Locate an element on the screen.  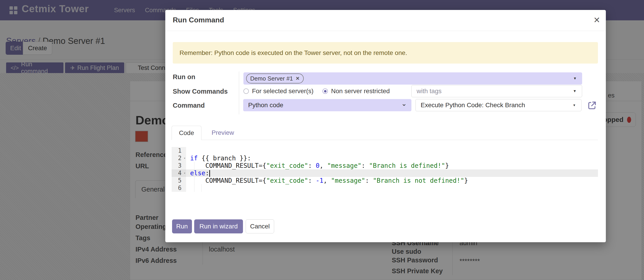
run-on-select: Demo Server #1 ✕ ▼ is located at coordinates (413, 79).